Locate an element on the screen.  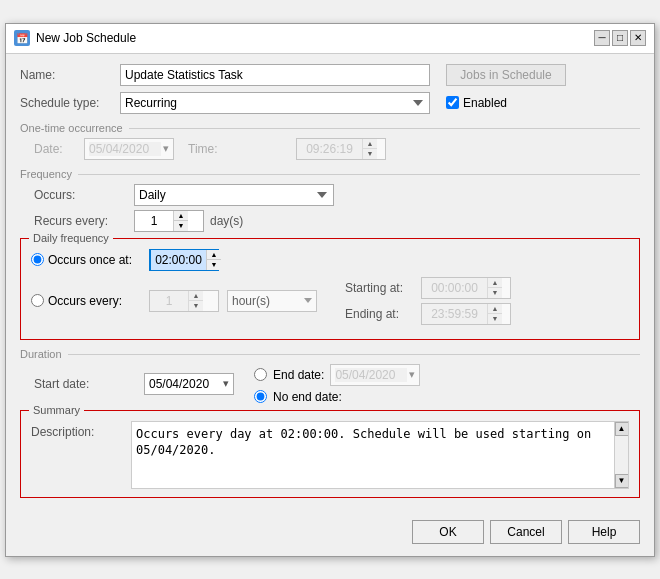
ending-at-label: Ending at: is located at coordinates (380, 314).